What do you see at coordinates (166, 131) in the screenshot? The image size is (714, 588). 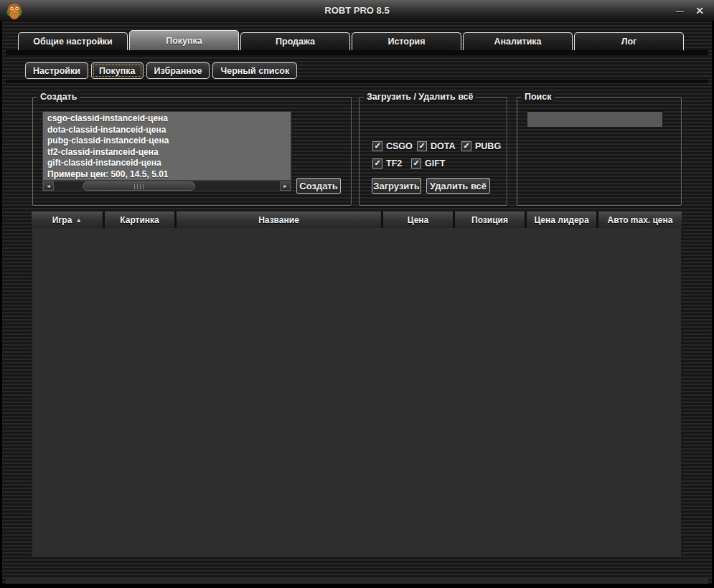 I see `template-line: dota-classid-instanceid-цена` at bounding box center [166, 131].